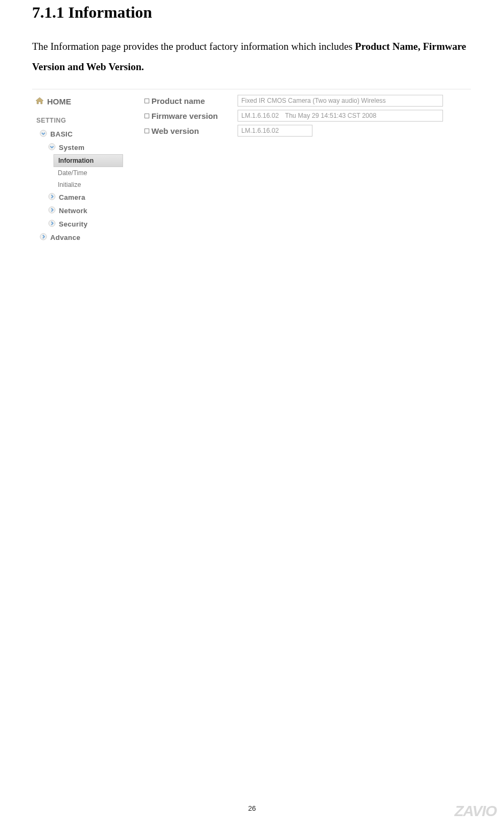  I want to click on nav-system: System, so click(86, 148).